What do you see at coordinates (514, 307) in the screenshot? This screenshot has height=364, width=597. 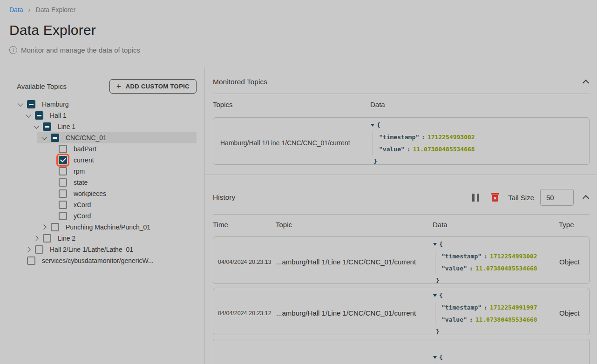 I see `json-value-timestamp: 1712254991997` at bounding box center [514, 307].